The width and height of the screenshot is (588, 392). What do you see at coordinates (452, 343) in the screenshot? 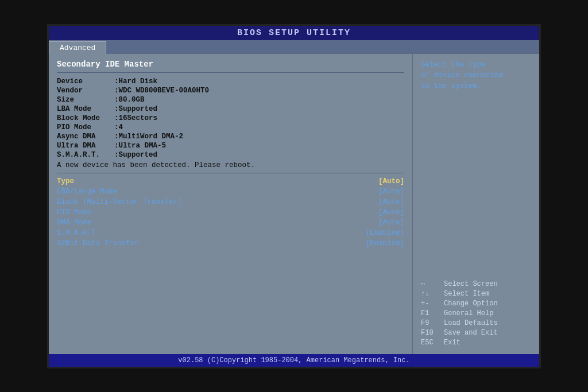
I see `key-description: Exit` at bounding box center [452, 343].